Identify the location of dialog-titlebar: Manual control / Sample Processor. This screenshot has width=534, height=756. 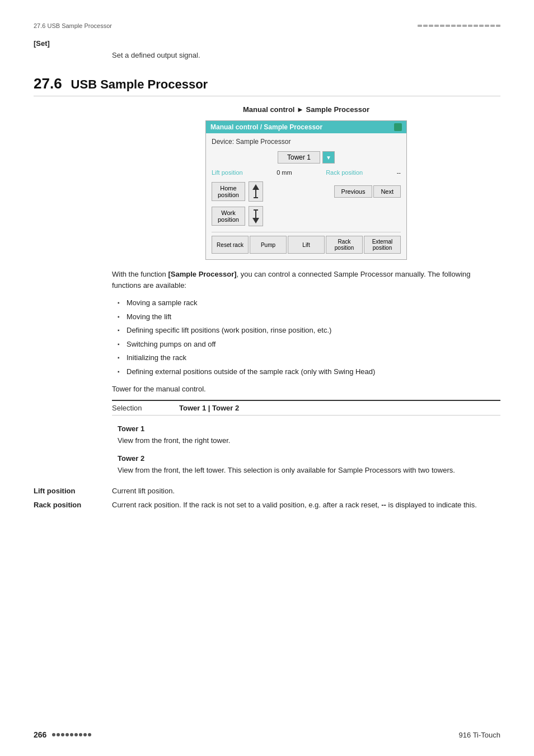
(306, 127).